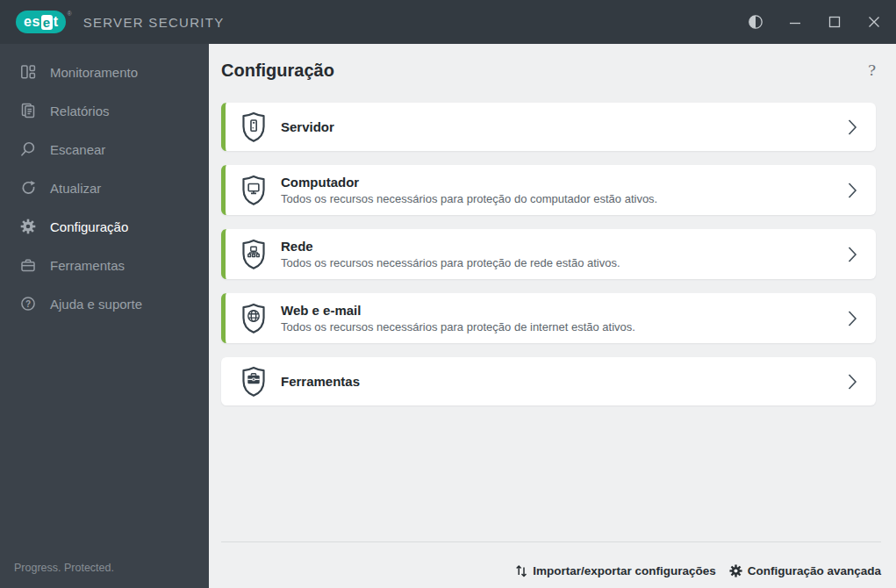  What do you see at coordinates (40, 22) in the screenshot?
I see `eset-logo-pill: eset` at bounding box center [40, 22].